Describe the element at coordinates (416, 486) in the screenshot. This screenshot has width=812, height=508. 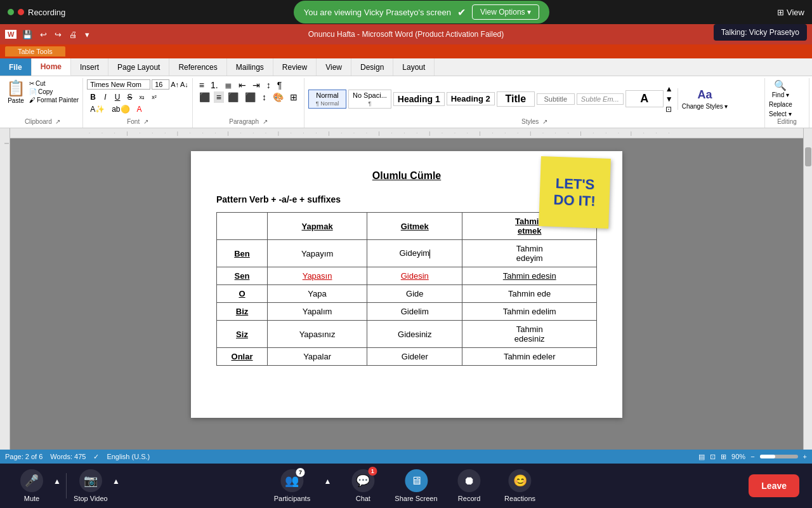
I see `share-screen-button: 🖥 Share Screen` at that location.